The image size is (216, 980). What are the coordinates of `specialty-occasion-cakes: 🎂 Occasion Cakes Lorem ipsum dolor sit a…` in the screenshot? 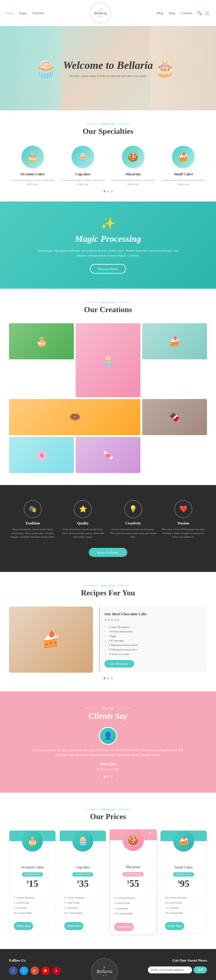 It's located at (33, 165).